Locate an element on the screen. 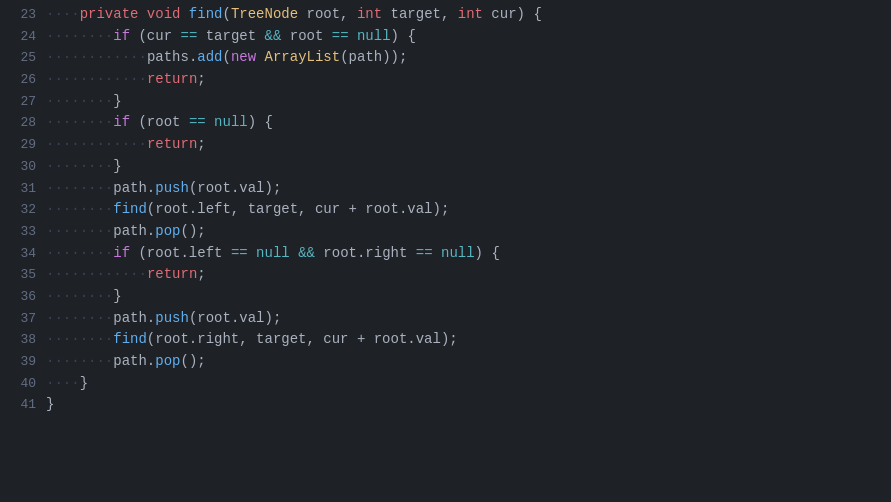 The height and width of the screenshot is (502, 891). line-content: ············paths.add(new ArrayList(path… is located at coordinates (464, 58).